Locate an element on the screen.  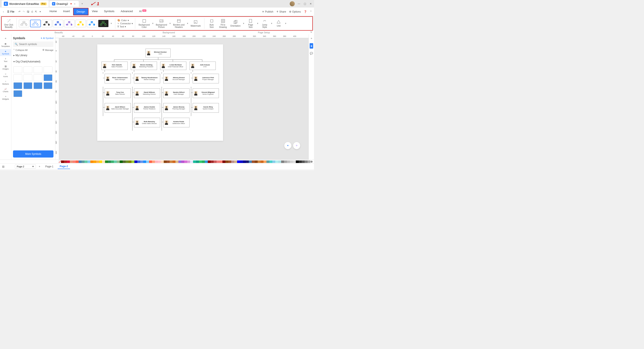
my-library-header: ▸ My Library is located at coordinates (33, 55).